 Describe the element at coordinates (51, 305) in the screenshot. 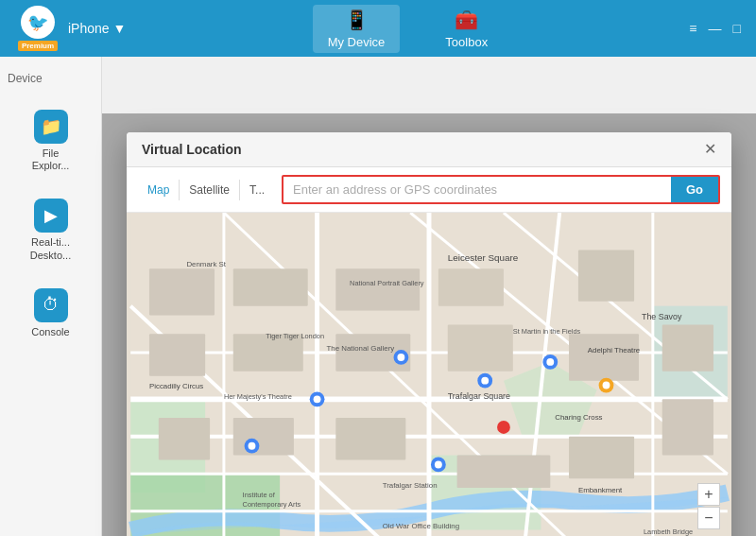

I see `console-icon: ⏱` at that location.